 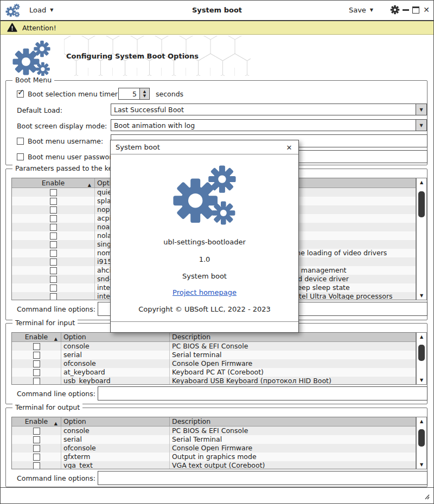 I want to click on username-checkbox, so click(x=21, y=141).